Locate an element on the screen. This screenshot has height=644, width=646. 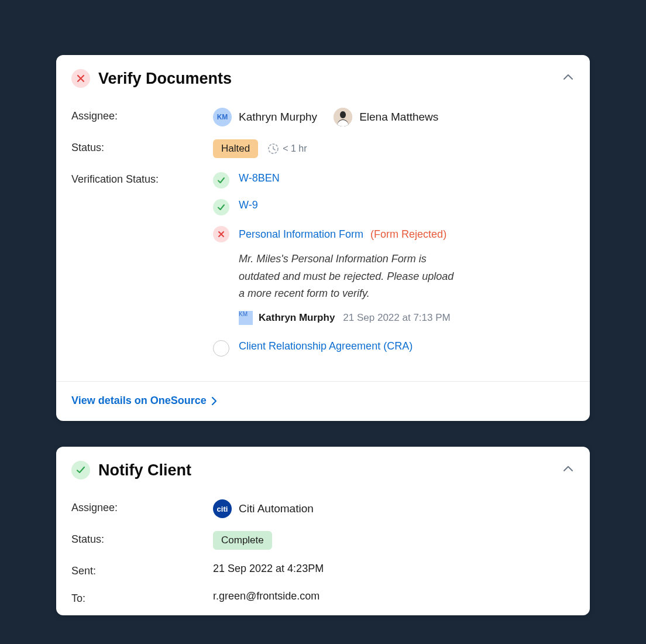
card-title: Notify Client is located at coordinates (330, 471).